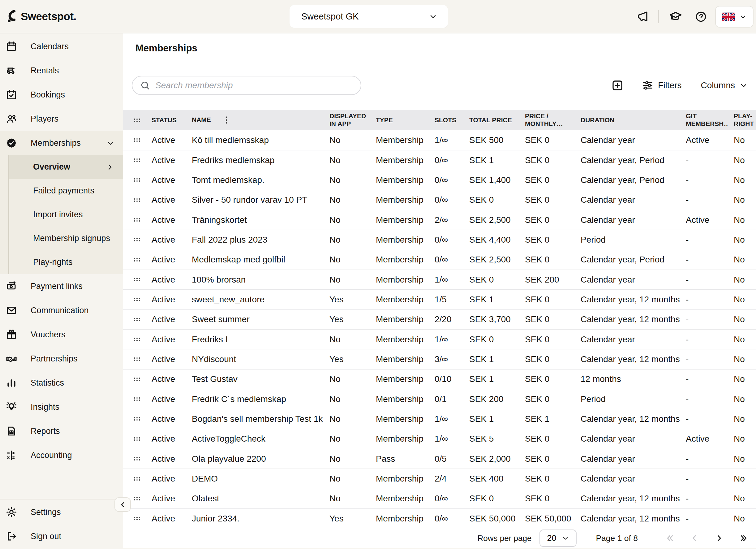 Image resolution: width=756 pixels, height=549 pixels. Describe the element at coordinates (491, 120) in the screenshot. I see `header-total-price: TOTAL PRICE` at that location.